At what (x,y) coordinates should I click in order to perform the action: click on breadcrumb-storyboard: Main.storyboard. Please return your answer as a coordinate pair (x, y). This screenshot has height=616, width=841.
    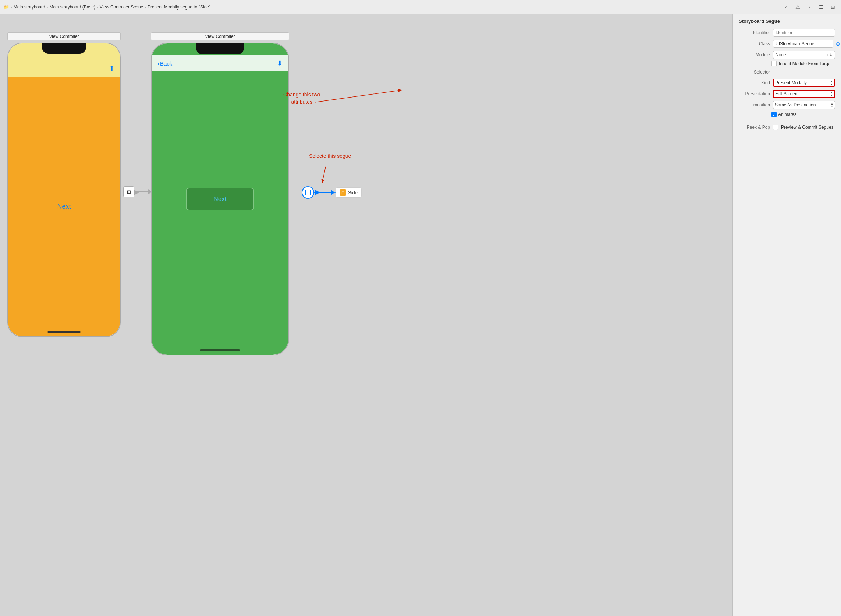
    Looking at the image, I should click on (29, 7).